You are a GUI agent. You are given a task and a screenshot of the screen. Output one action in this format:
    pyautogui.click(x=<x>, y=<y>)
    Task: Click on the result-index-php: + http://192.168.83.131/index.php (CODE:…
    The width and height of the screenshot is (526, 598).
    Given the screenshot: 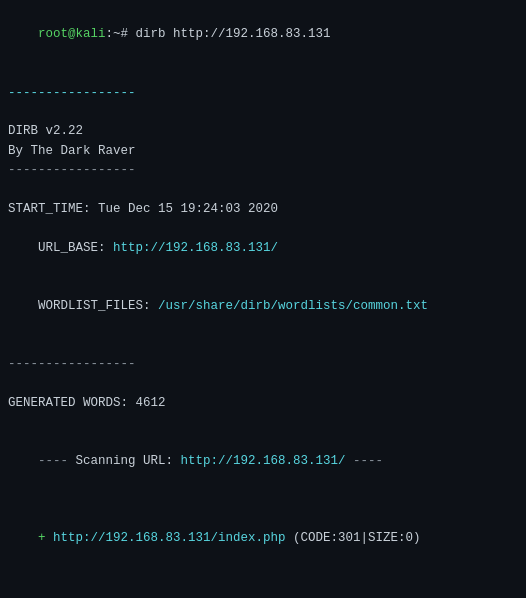 What is the action you would take?
    pyautogui.click(x=263, y=539)
    